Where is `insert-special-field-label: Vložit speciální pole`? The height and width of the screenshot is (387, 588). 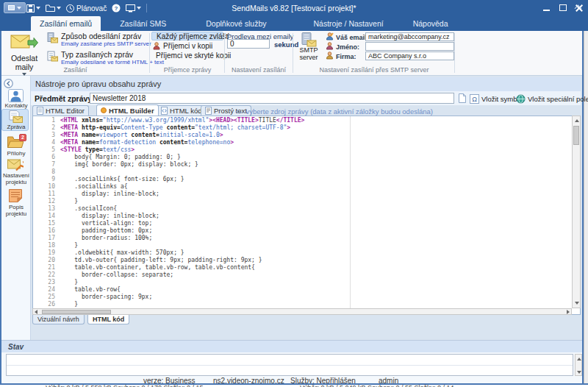
insert-special-field-label: Vložit speciální pole is located at coordinates (558, 99).